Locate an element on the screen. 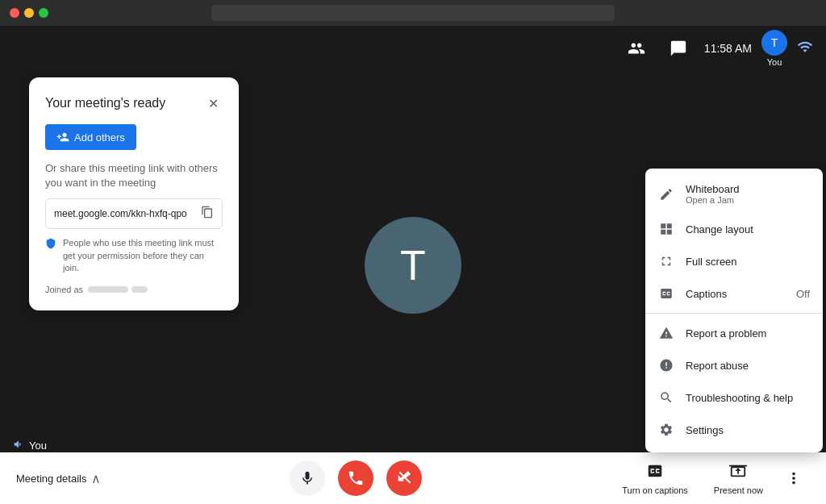 Image resolution: width=826 pixels, height=504 pixels. captions-icon is located at coordinates (666, 294).